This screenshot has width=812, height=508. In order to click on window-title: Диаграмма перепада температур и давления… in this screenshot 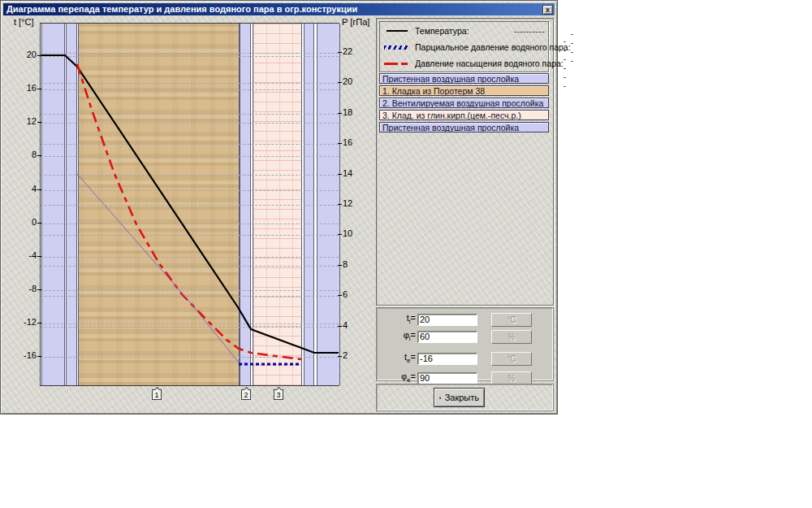, I will do `click(182, 9)`.